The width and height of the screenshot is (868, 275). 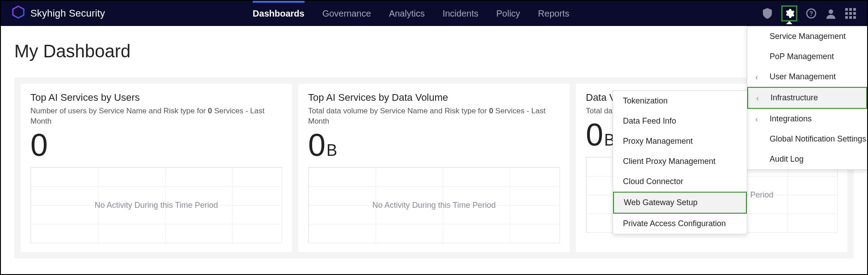 I want to click on menu-pop-management: PoP Management, so click(x=807, y=56).